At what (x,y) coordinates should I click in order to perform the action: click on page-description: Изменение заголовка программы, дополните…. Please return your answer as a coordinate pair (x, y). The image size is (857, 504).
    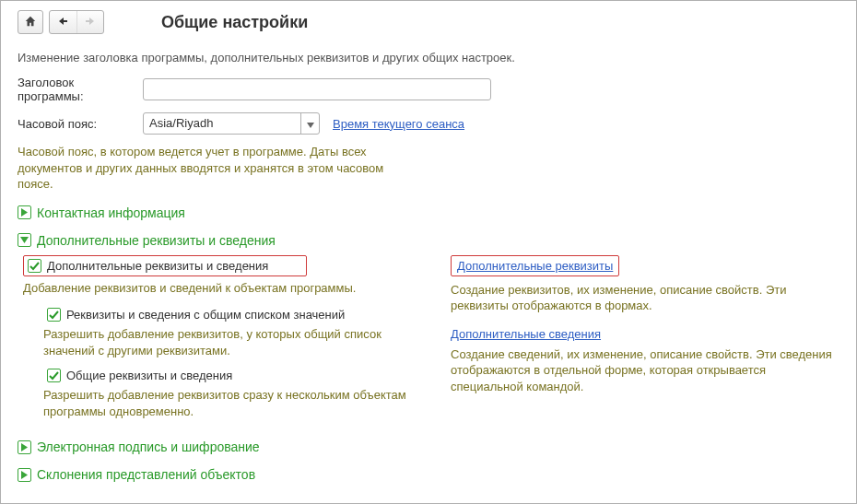
    Looking at the image, I should click on (428, 57).